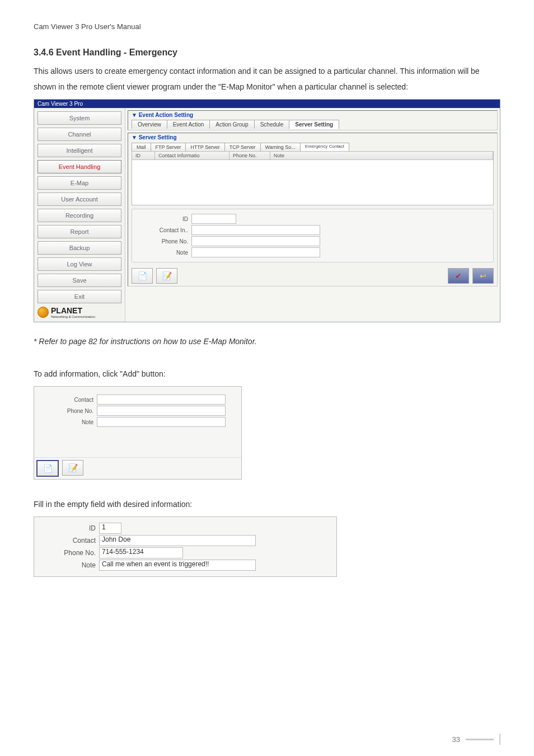 This screenshot has height=756, width=534. Describe the element at coordinates (79, 134) in the screenshot. I see `sidebar-item-channel: Channel` at that location.